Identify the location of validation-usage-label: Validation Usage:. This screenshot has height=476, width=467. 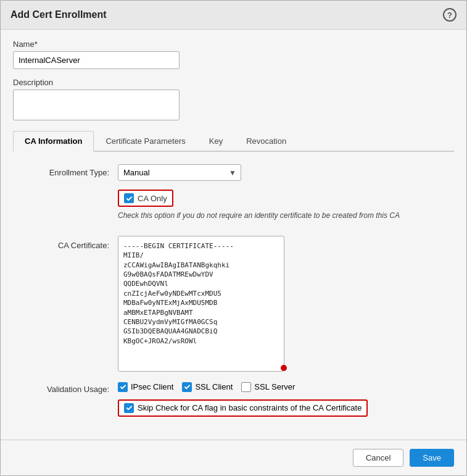
(68, 388).